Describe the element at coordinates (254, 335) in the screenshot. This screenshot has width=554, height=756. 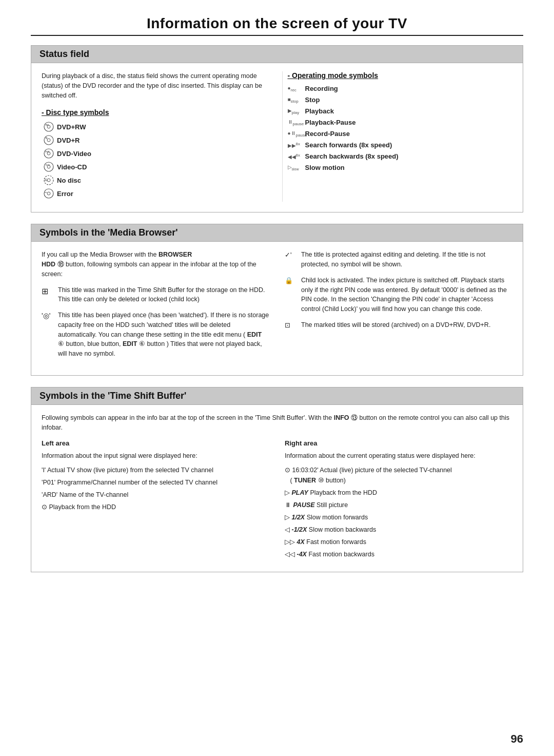
I see `edit-bold-1: EDIT` at that location.